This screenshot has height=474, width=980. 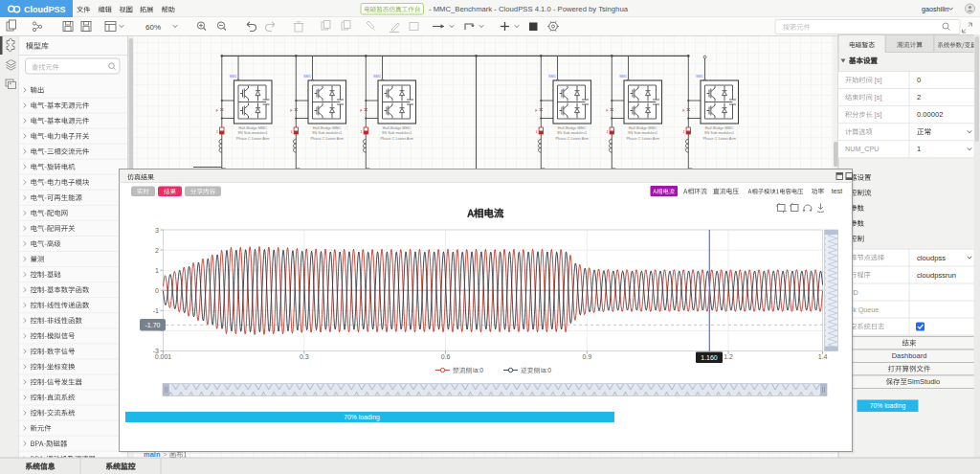 I want to click on svg-text: cloudpss, so click(x=931, y=259).